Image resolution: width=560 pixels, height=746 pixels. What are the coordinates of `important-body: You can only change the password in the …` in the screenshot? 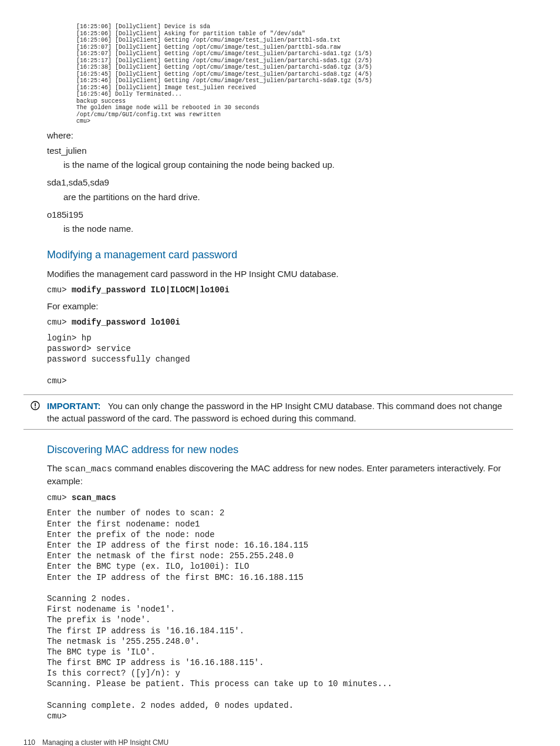 It's located at (275, 412).